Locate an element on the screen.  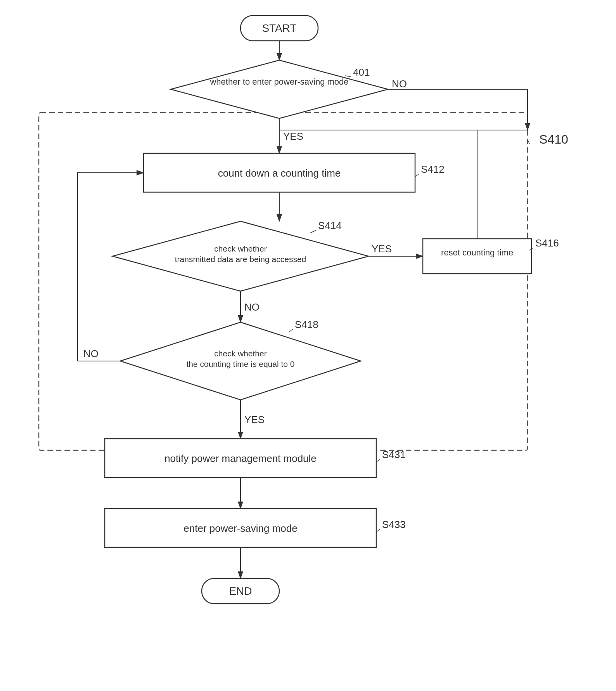
decision1-line1: whether to enter power-saving mode is located at coordinates (279, 82).